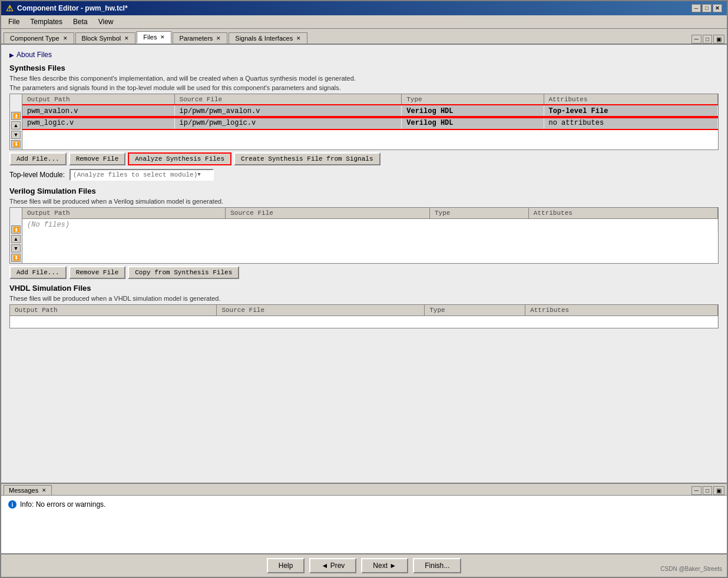 The width and height of the screenshot is (728, 578). I want to click on synthesis-col-type: Type, so click(472, 100).